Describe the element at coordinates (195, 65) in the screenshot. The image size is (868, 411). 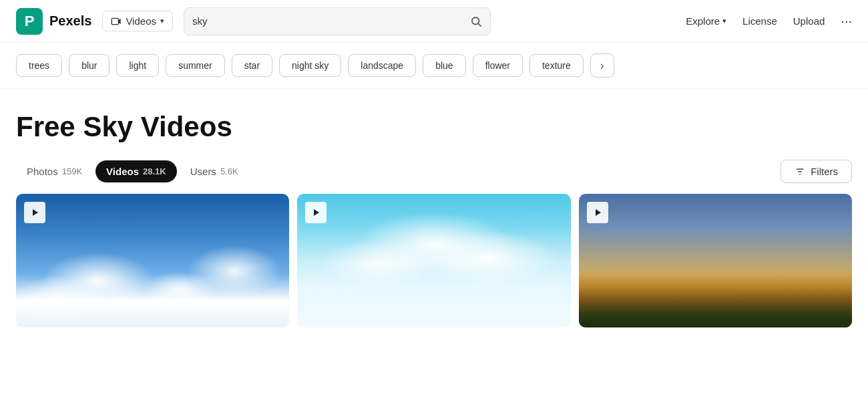
I see `tag-summer: summer` at that location.